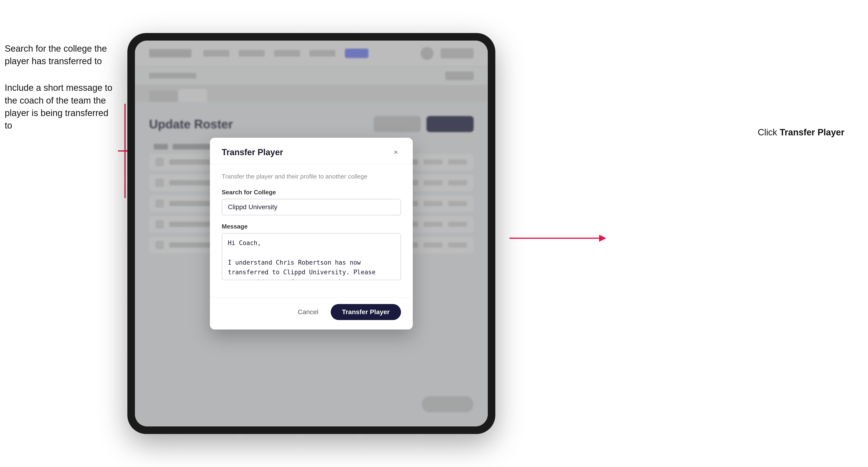 The width and height of the screenshot is (868, 467). Describe the element at coordinates (311, 207) in the screenshot. I see `college-input` at that location.